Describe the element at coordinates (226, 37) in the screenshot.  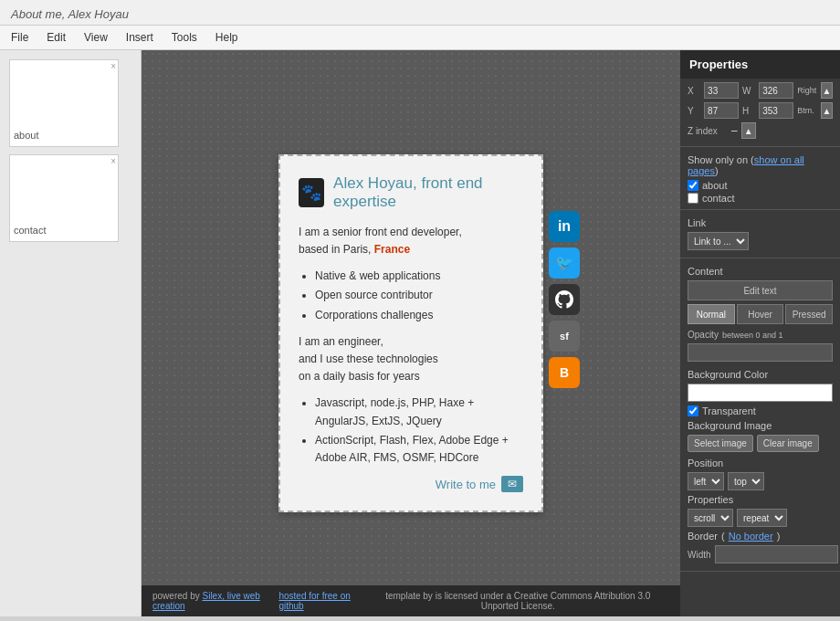
I see `menu-help: Help` at that location.